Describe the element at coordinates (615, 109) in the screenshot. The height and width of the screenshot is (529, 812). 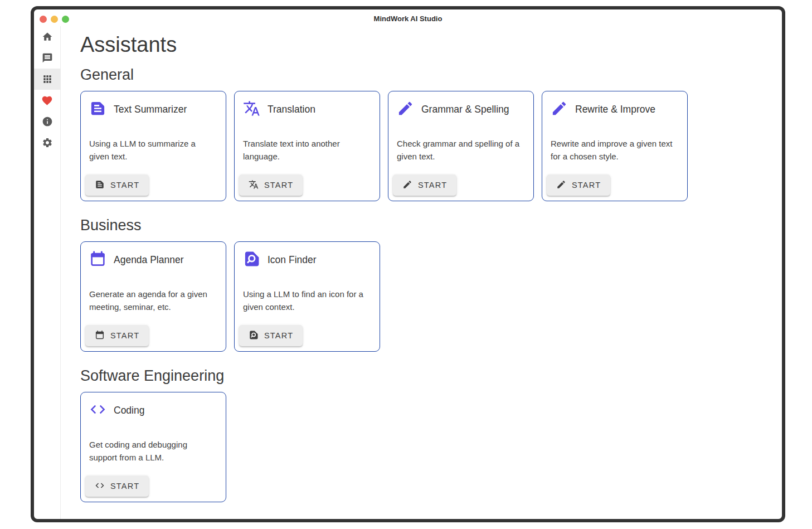
I see `card-header: Rewrite & Improve` at that location.